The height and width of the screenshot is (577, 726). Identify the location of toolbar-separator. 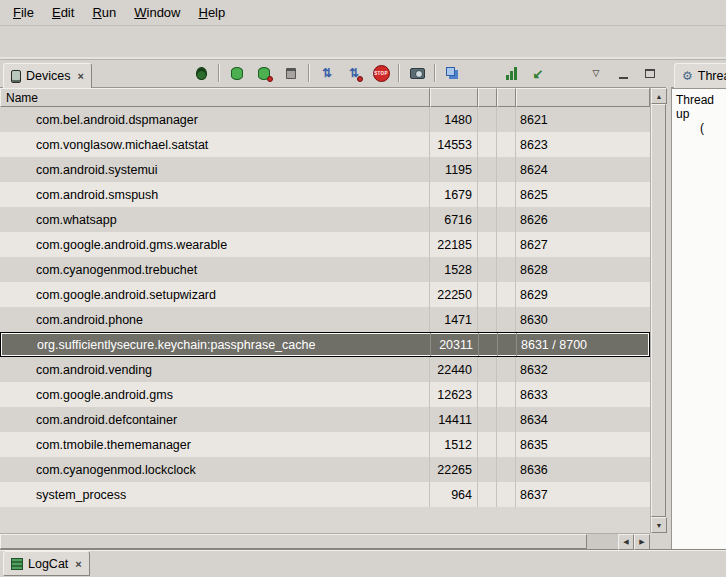
(399, 73).